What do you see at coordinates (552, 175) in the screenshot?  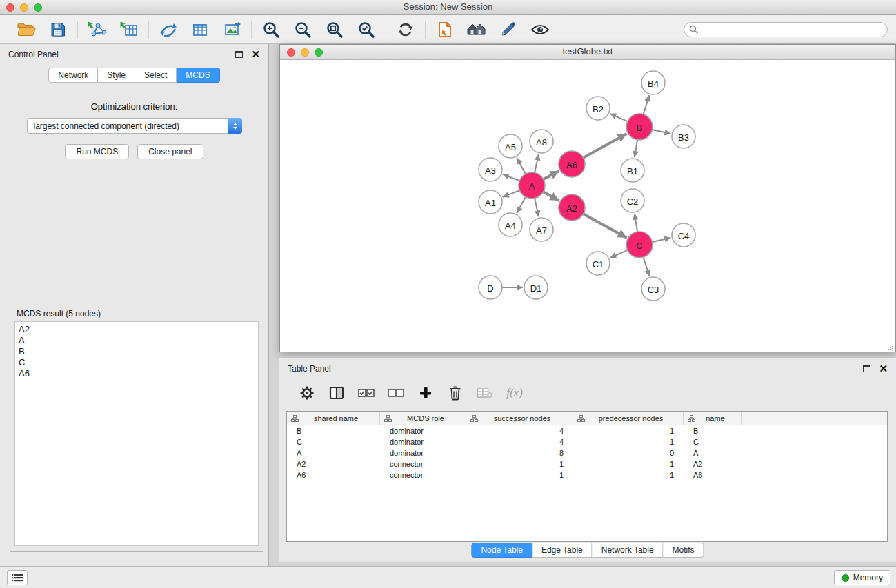 I see `graph-edge-A-A6` at bounding box center [552, 175].